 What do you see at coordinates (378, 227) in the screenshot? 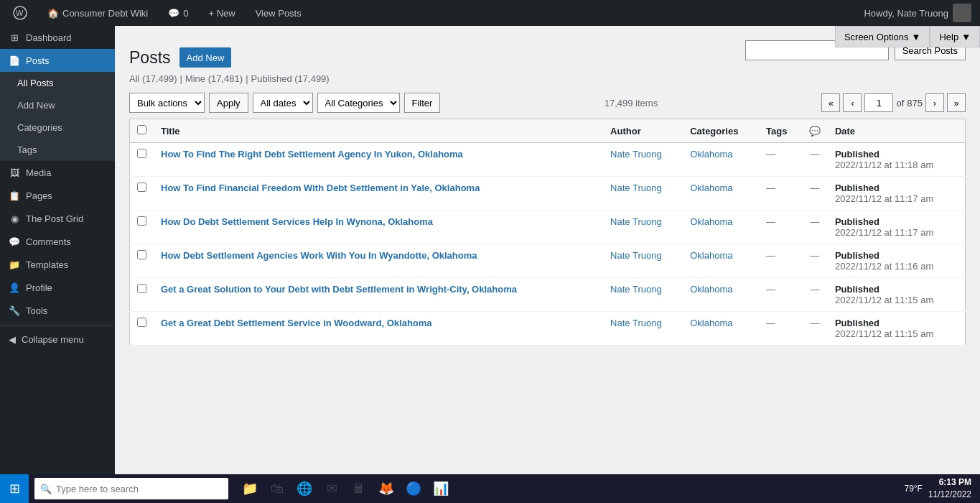
I see `row-title-cell: How Do Debt Settlement Services Help In …` at bounding box center [378, 227].